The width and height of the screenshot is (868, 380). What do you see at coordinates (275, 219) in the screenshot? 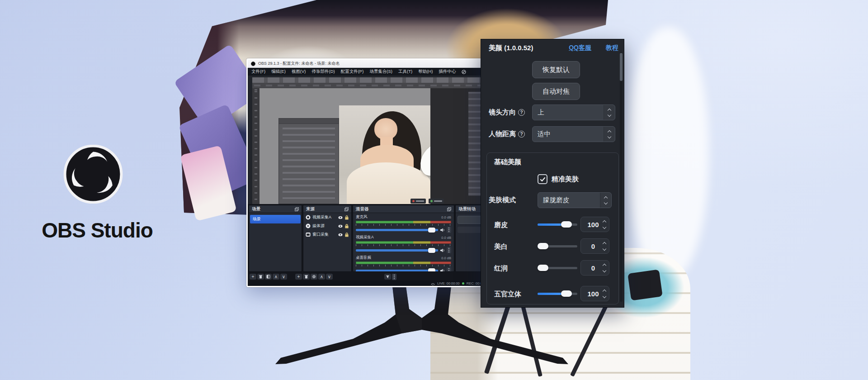
I see `scene-list-item-selected: 场景` at bounding box center [275, 219].